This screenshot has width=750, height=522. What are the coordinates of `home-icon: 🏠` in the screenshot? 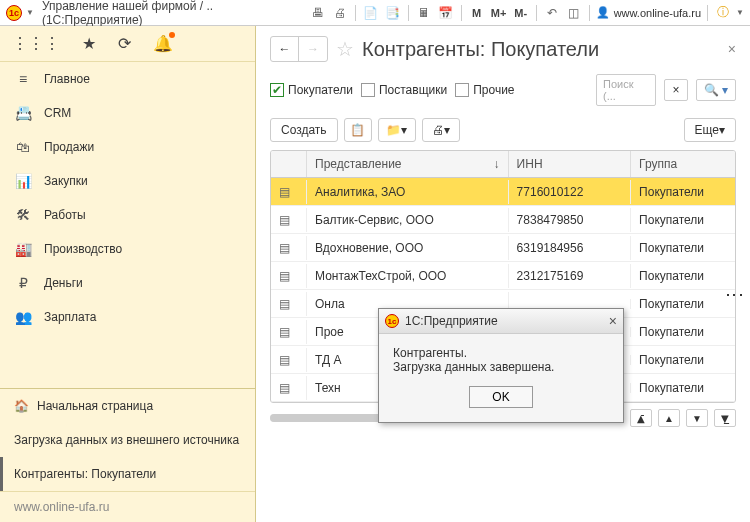 It's located at (22, 406).